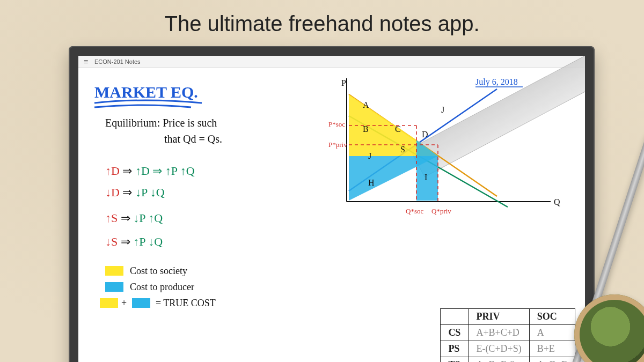  What do you see at coordinates (193, 139) in the screenshot?
I see `definition-line-2: that Qd = Qs.` at bounding box center [193, 139].